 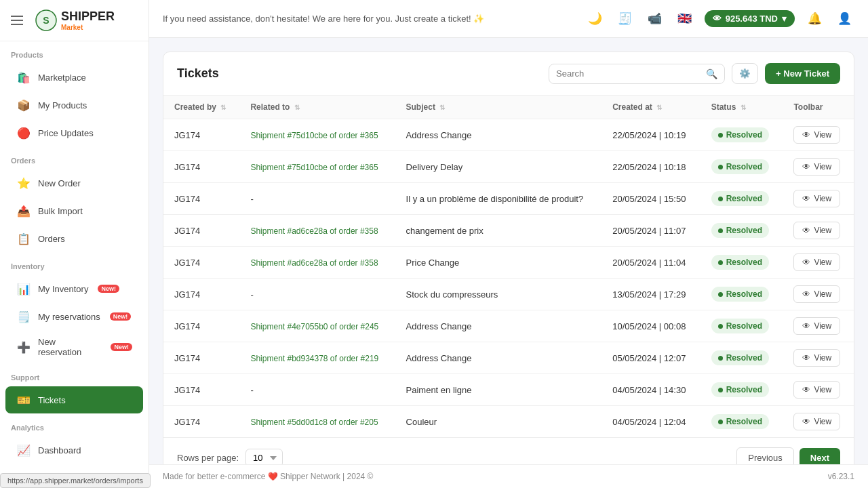 What do you see at coordinates (803, 73) in the screenshot?
I see `new-ticket-button: + New Ticket` at bounding box center [803, 73].